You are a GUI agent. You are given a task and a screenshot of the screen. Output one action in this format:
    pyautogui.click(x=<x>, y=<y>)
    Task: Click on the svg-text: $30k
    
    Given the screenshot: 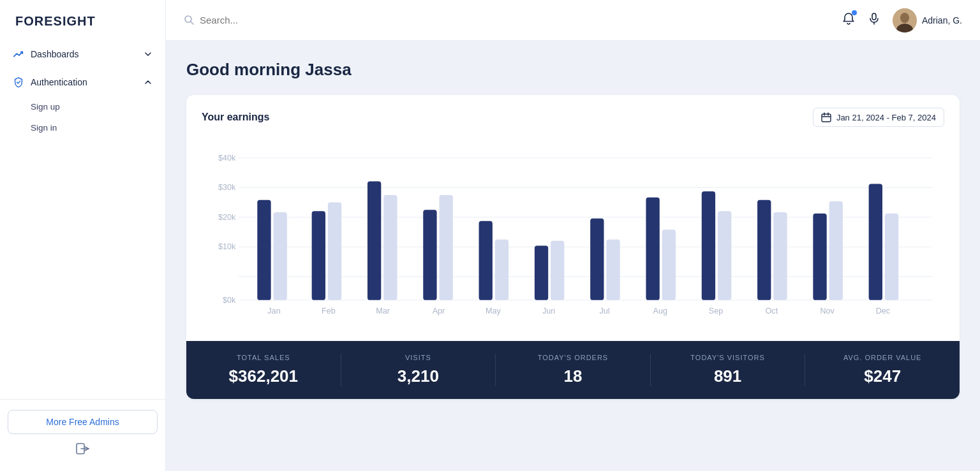 What is the action you would take?
    pyautogui.click(x=227, y=187)
    